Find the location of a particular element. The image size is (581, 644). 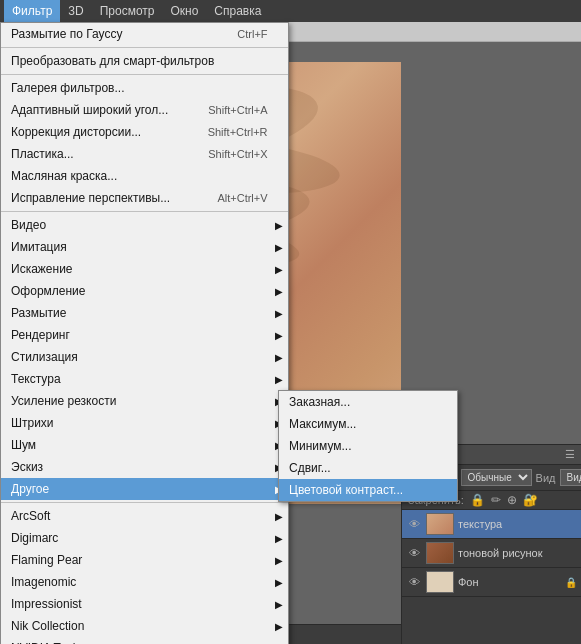

menu-item-sharpen: Усиление резкости ▶ is located at coordinates (144, 401).